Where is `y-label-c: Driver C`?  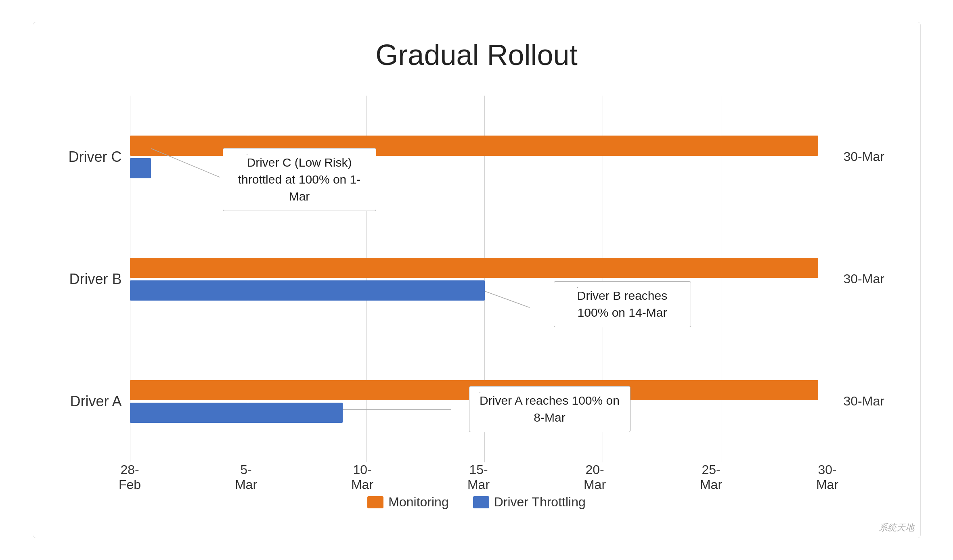
y-label-c: Driver C is located at coordinates (98, 157).